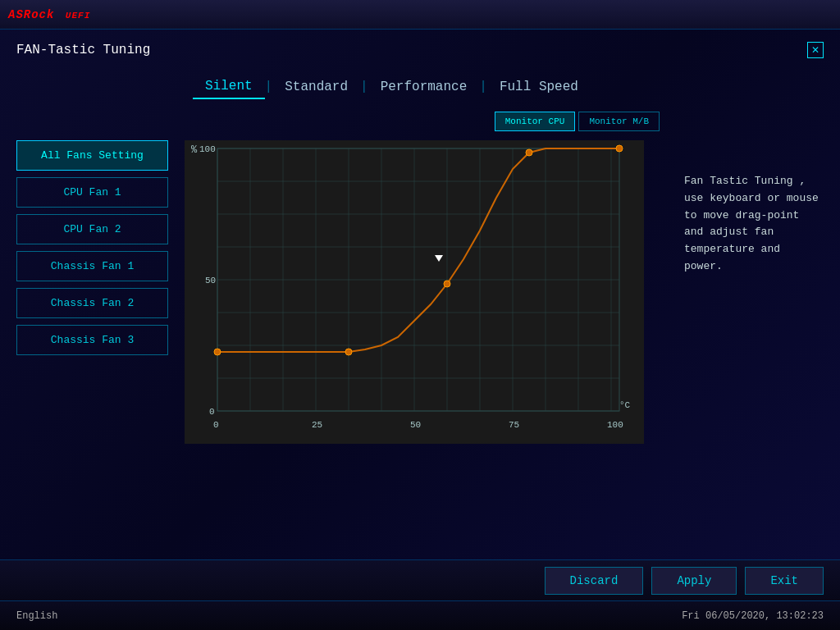  Describe the element at coordinates (37, 616) in the screenshot. I see `language-selector: English` at that location.